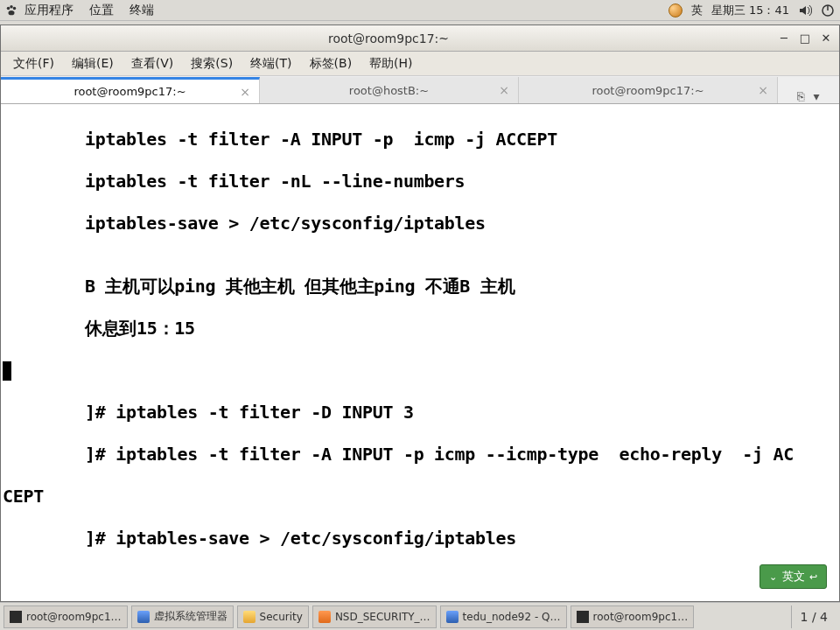  What do you see at coordinates (282, 617) in the screenshot?
I see `task-label: Security` at bounding box center [282, 617].